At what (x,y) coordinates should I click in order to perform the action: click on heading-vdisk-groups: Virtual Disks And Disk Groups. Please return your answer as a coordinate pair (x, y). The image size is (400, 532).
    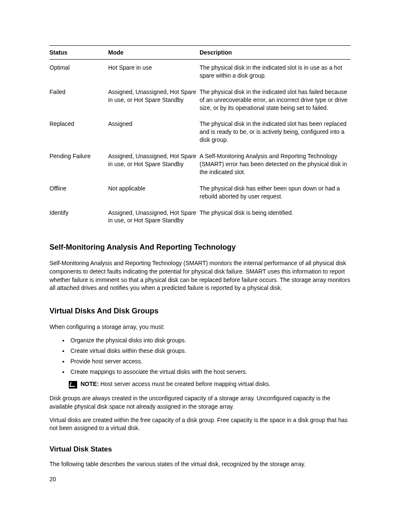
    Looking at the image, I should click on (200, 311).